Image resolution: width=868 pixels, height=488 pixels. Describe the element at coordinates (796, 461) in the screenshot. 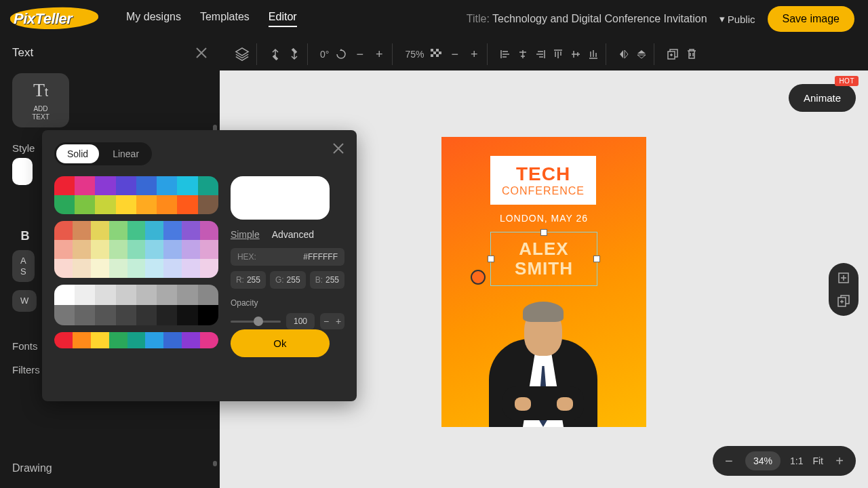

I see `zoom-actual: 1:1` at that location.